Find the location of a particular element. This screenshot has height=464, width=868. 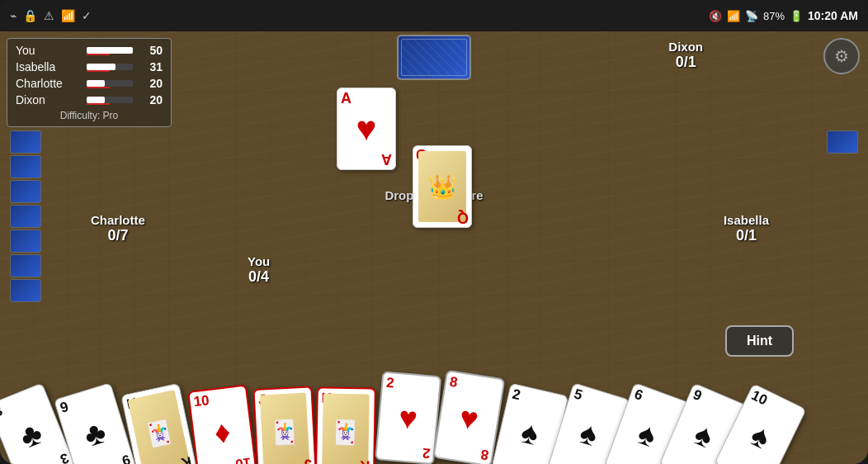

score-bar-you-underline is located at coordinates (98, 54).